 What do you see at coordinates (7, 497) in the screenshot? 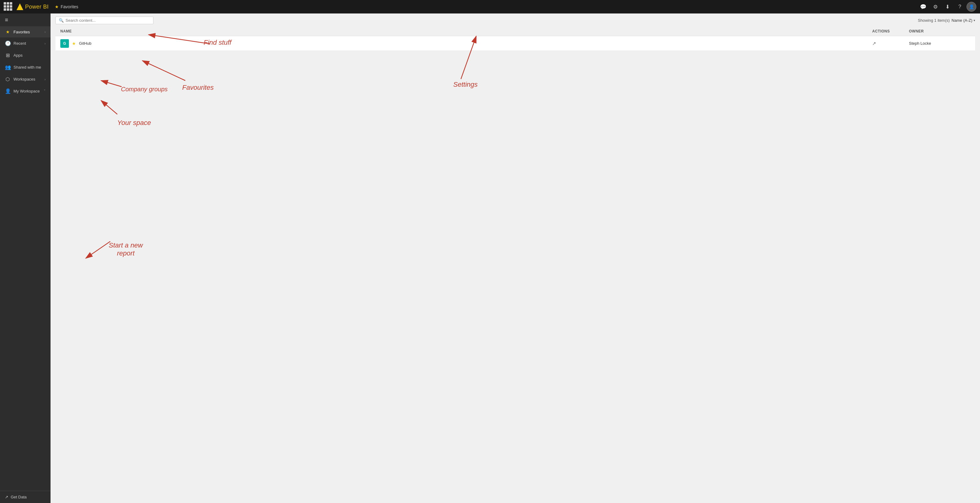
I see `get-data-icon: ↗` at bounding box center [7, 497].